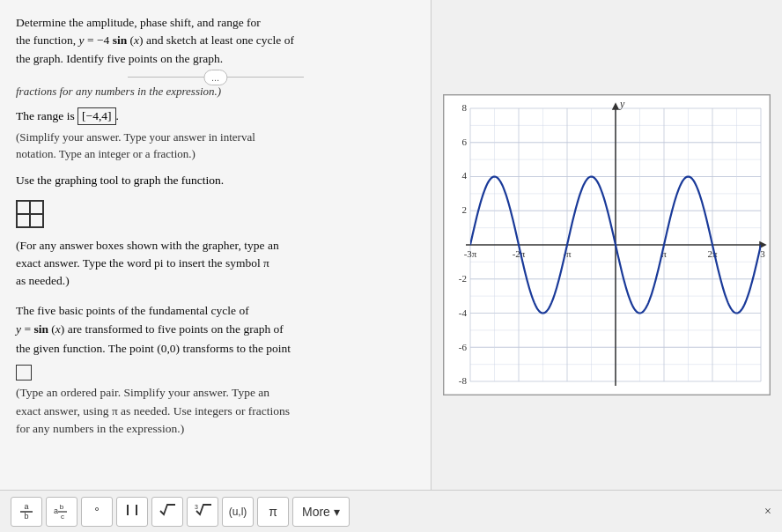 The image size is (782, 532). I want to click on svg-text: 6, so click(465, 142).